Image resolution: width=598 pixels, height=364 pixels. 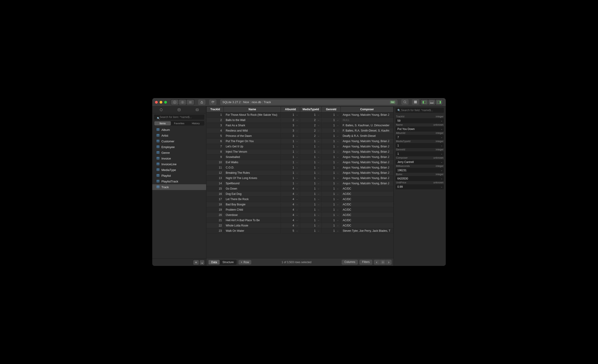 What do you see at coordinates (252, 115) in the screenshot?
I see `cell-name: For Those About To Rock (We Salute You)` at bounding box center [252, 115].